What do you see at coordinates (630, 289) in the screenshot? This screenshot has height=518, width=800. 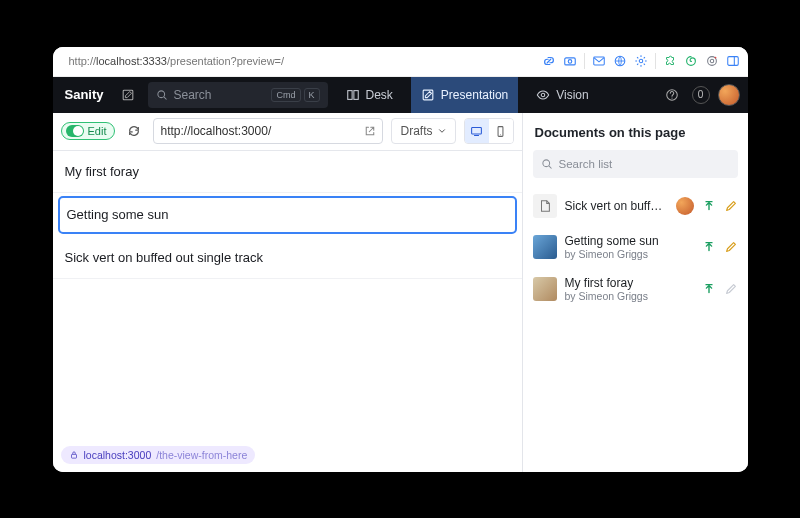 I see `document-text: My first foray by Simeon Griggs` at bounding box center [630, 289].